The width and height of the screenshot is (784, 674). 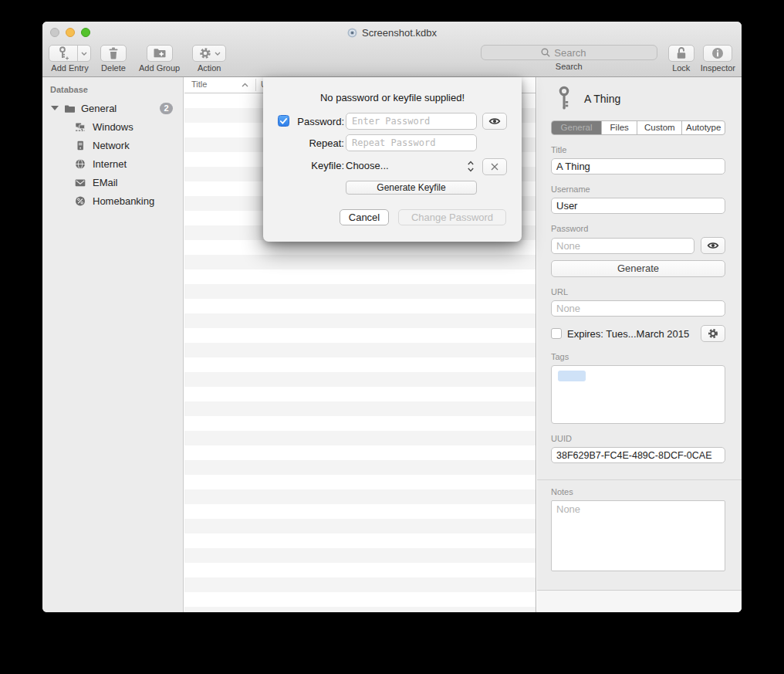 I want to click on username-field, so click(x=638, y=205).